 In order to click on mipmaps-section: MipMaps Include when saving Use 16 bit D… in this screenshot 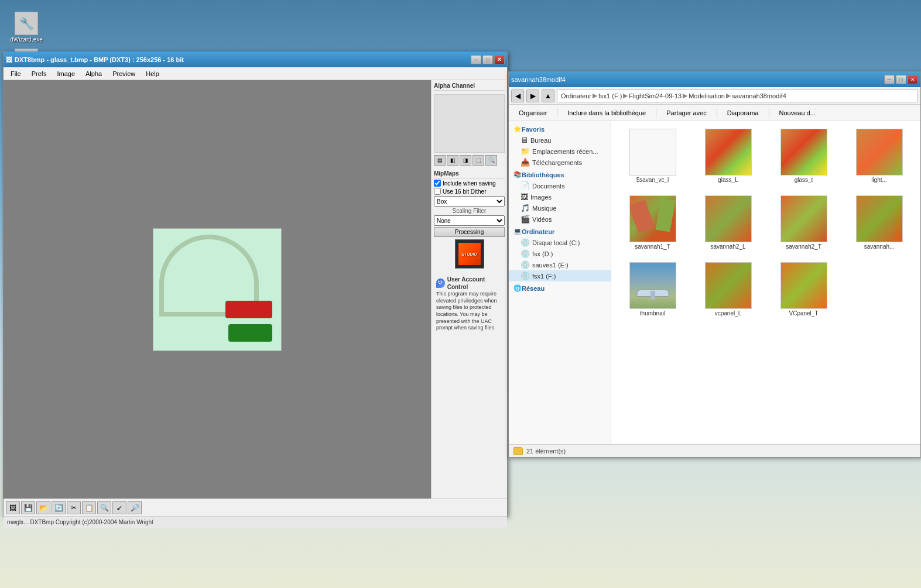, I will do `click(470, 221)`.